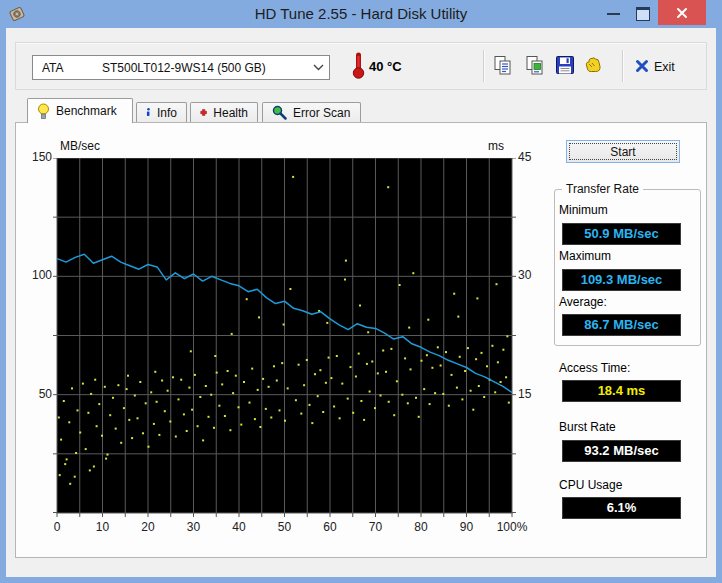 The height and width of the screenshot is (583, 722). What do you see at coordinates (670, 67) in the screenshot?
I see `exit-button: Exit` at bounding box center [670, 67].